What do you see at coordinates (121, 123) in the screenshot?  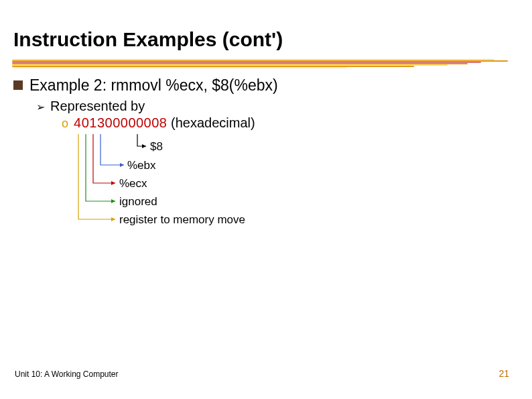 I see `hex-value: 401300000008` at bounding box center [121, 123].